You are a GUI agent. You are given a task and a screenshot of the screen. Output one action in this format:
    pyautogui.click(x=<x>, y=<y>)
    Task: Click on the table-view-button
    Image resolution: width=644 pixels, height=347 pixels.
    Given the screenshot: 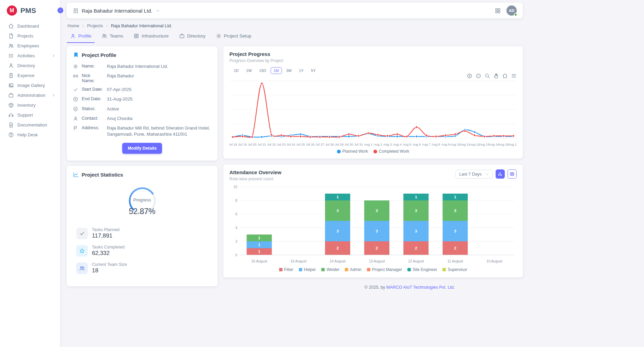 What is the action you would take?
    pyautogui.click(x=512, y=174)
    